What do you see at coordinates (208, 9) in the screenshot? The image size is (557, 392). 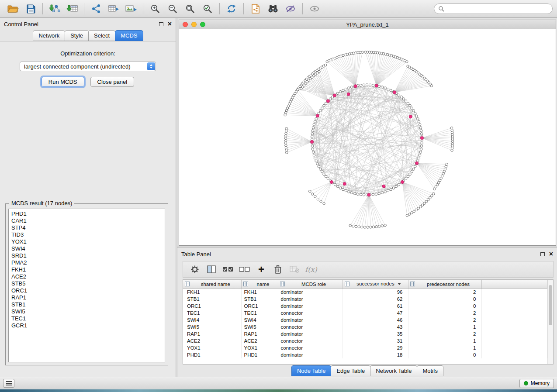 I see `zoom-selected-icon` at bounding box center [208, 9].